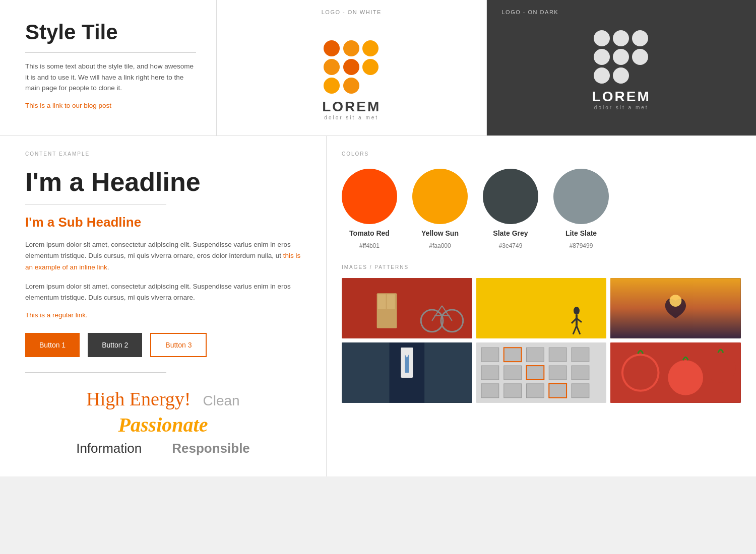 The height and width of the screenshot is (554, 756). What do you see at coordinates (621, 57) in the screenshot?
I see `logo-dark-dots-grid` at bounding box center [621, 57].